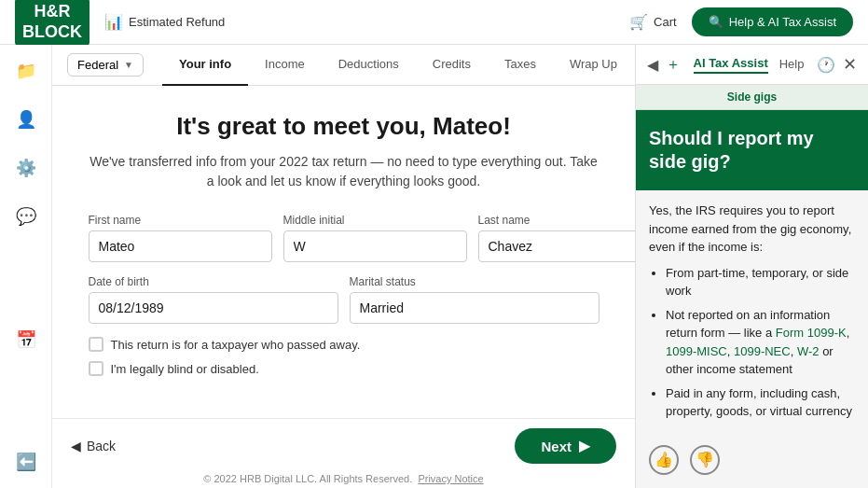 The width and height of the screenshot is (868, 488). What do you see at coordinates (751, 150) in the screenshot?
I see `rp-banner: Should I report my side gig?` at bounding box center [751, 150].